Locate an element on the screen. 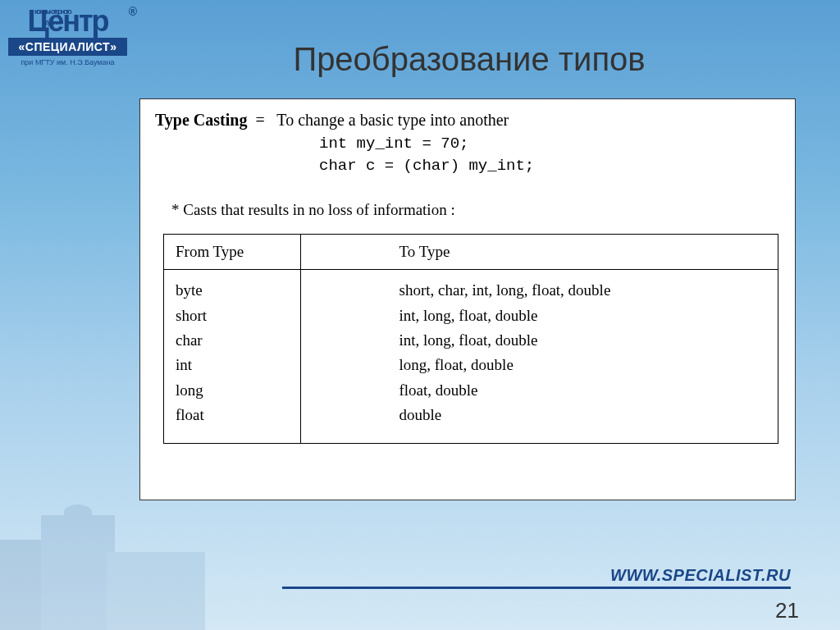 The height and width of the screenshot is (630, 840). to-2: int, long, float, double is located at coordinates (582, 340).